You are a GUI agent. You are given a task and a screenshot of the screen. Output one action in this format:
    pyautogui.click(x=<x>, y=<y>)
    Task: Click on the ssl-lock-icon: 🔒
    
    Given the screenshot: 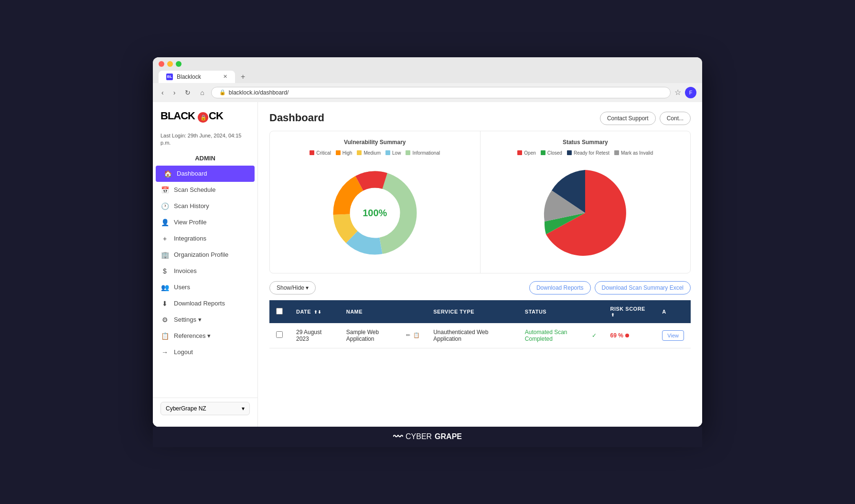 What is the action you would take?
    pyautogui.click(x=223, y=93)
    